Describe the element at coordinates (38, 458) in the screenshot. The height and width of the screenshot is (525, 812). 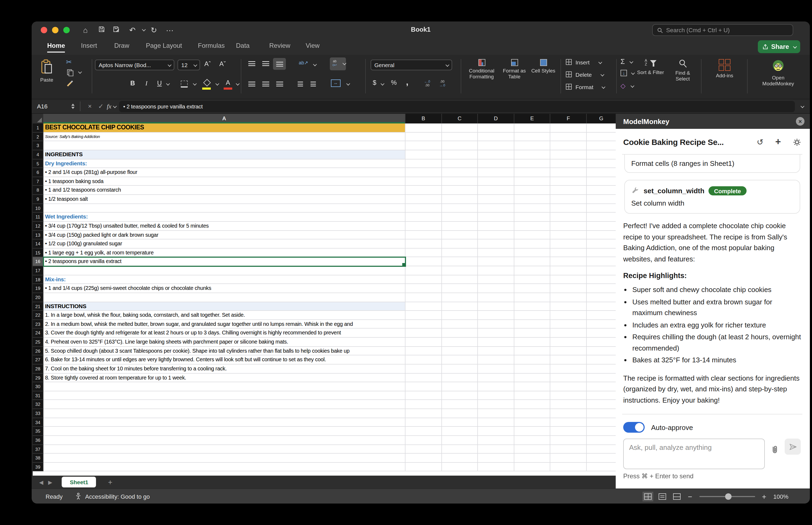
I see `row-header-38: 38` at that location.